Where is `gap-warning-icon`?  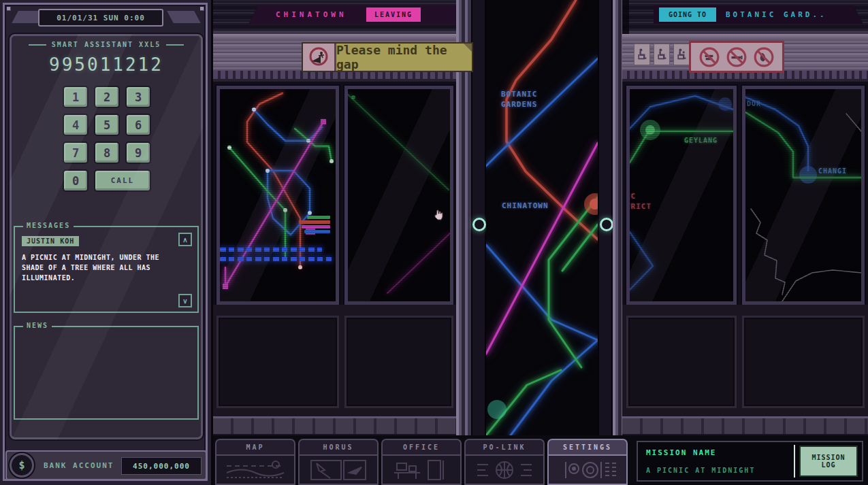
gap-warning-icon is located at coordinates (320, 57).